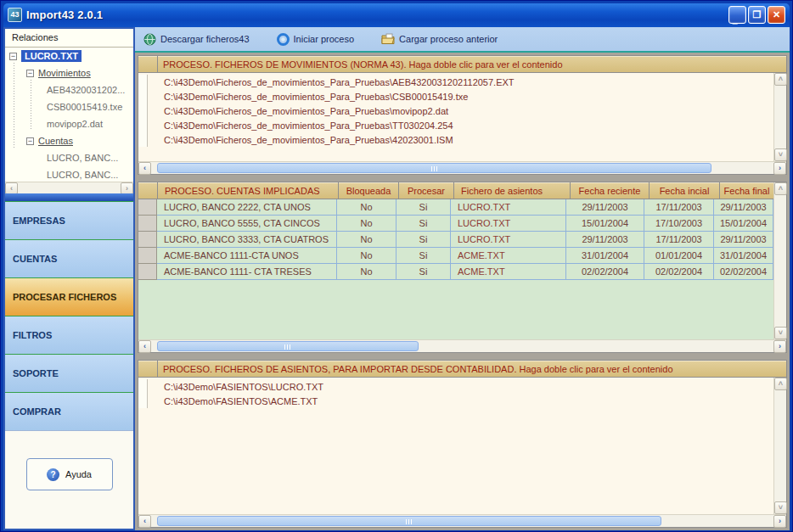 This screenshot has height=532, width=793. What do you see at coordinates (424, 207) in the screenshot?
I see `cell-procesar: Si` at bounding box center [424, 207].